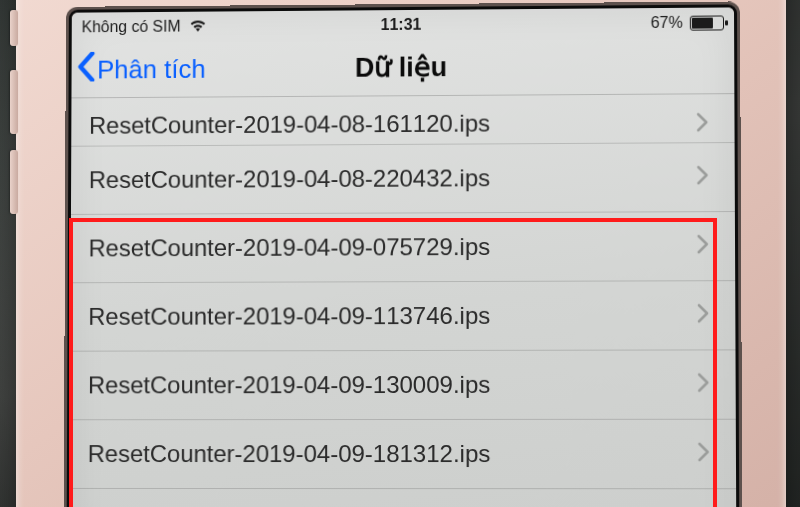 This screenshot has height=507, width=800. Describe the element at coordinates (392, 124) in the screenshot. I see `file-name-label: ResetCounter-2019-04-08-161120.ips` at that location.